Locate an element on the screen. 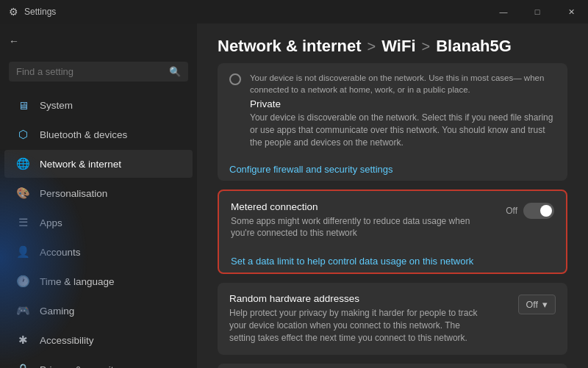  metered-row: Metered connection Some apps might work … is located at coordinates (392, 220).